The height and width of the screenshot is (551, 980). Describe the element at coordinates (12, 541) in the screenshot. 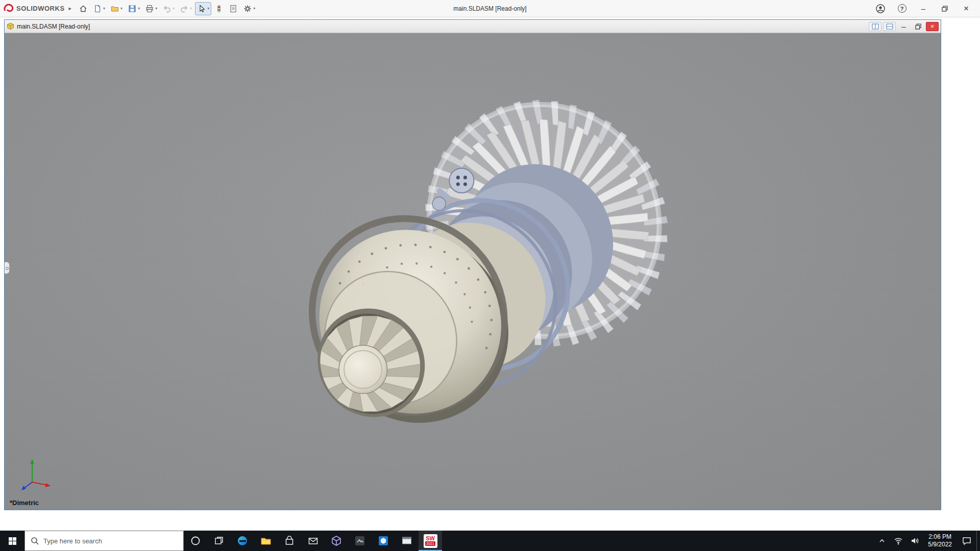

I see `start-button` at that location.